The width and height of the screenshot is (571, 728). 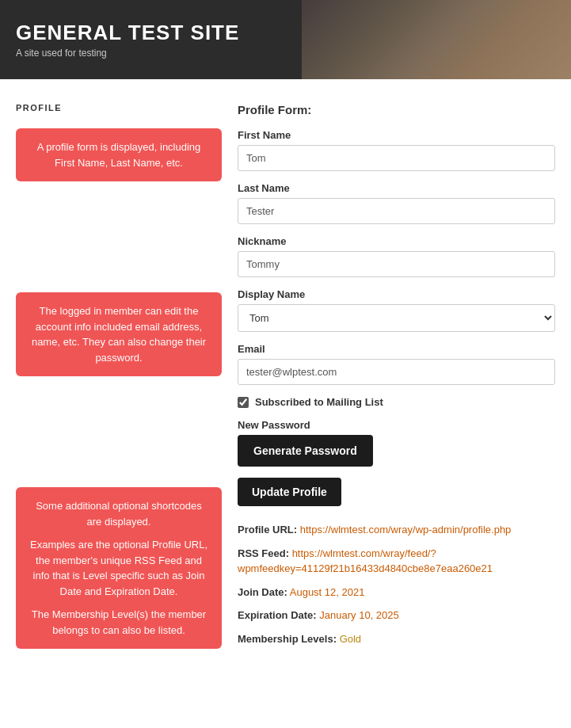 I want to click on first-name-group: First Name, so click(x=396, y=151).